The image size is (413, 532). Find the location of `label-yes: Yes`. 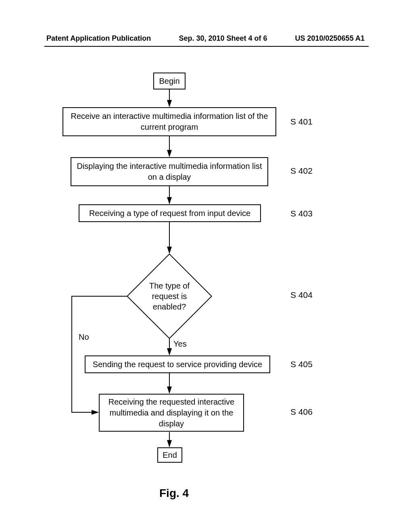

label-yes: Yes is located at coordinates (180, 344).